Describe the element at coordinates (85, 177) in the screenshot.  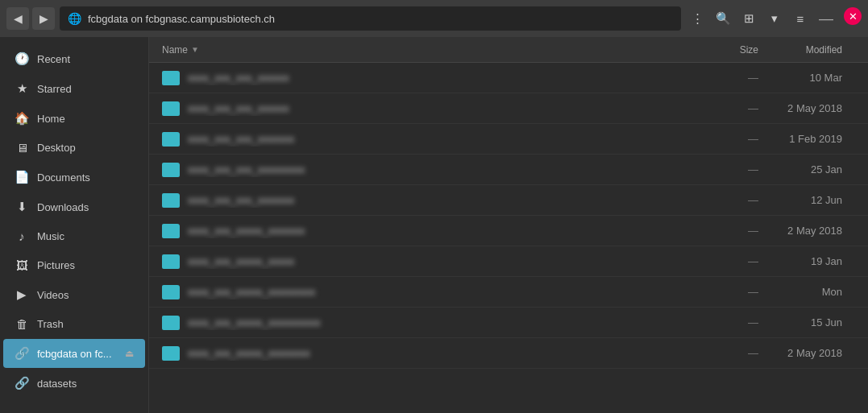
I see `sidebar-item-label-documents: Documents` at that location.